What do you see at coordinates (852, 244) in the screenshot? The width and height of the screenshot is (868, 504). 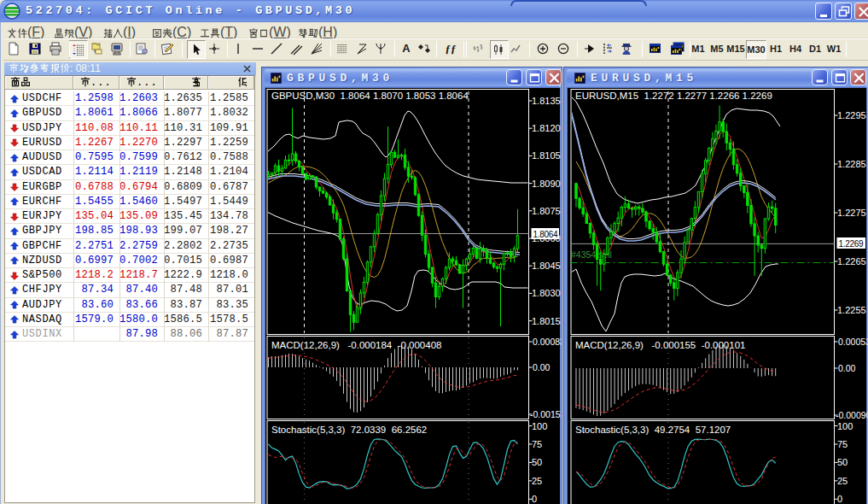 I see `svg-text: 1.2269` at bounding box center [852, 244].